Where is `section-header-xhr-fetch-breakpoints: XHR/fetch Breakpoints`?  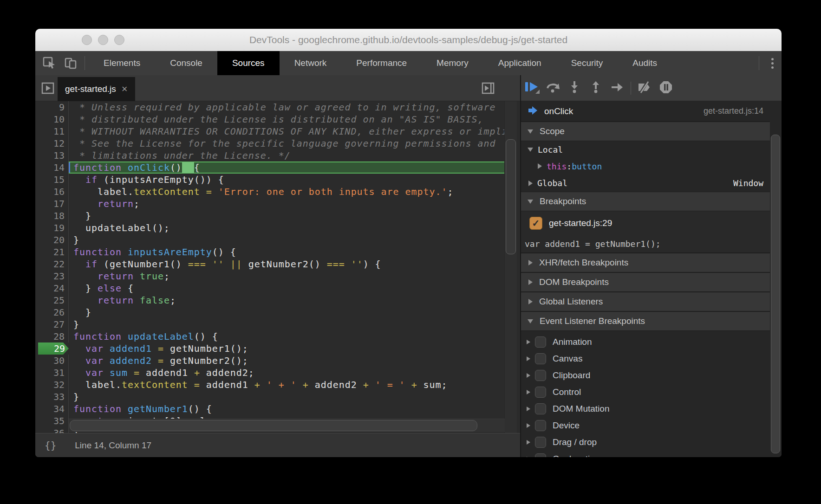
section-header-xhr-fetch-breakpoints: XHR/fetch Breakpoints is located at coordinates (645, 263).